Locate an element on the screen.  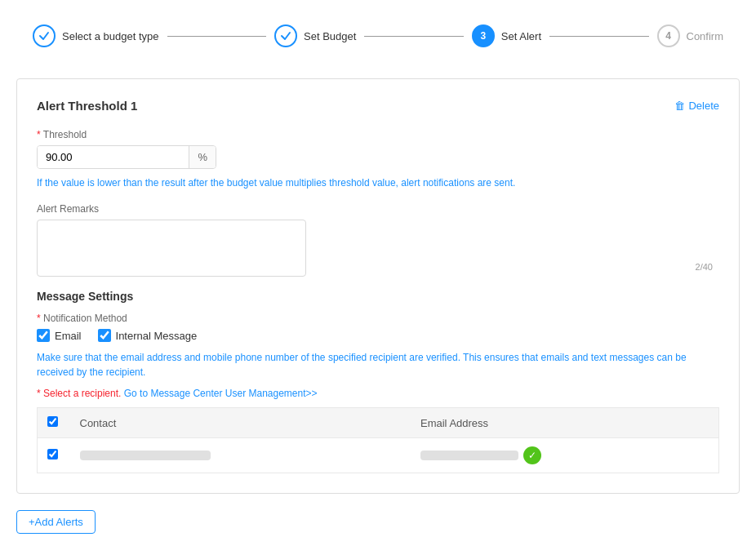
step-4-label: Confirm is located at coordinates (705, 36).